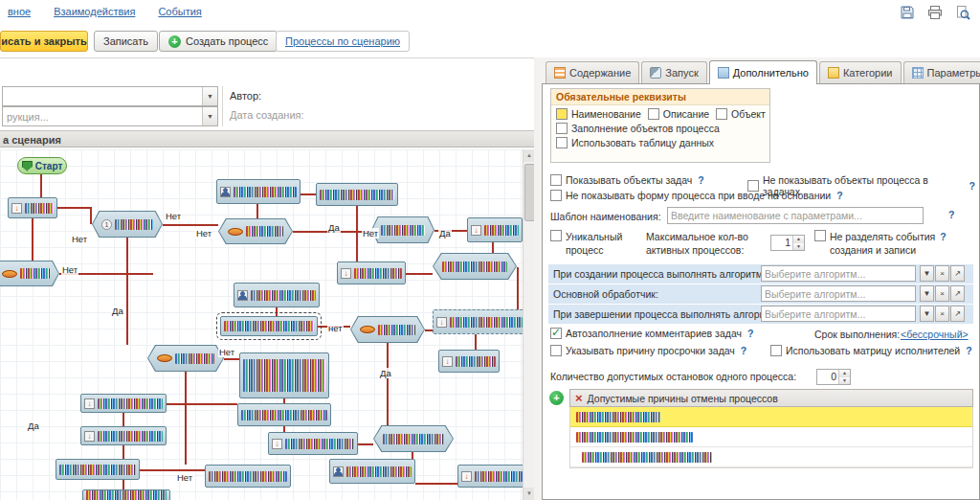  What do you see at coordinates (19, 11) in the screenshot?
I see `nav-link-0: вное` at bounding box center [19, 11].